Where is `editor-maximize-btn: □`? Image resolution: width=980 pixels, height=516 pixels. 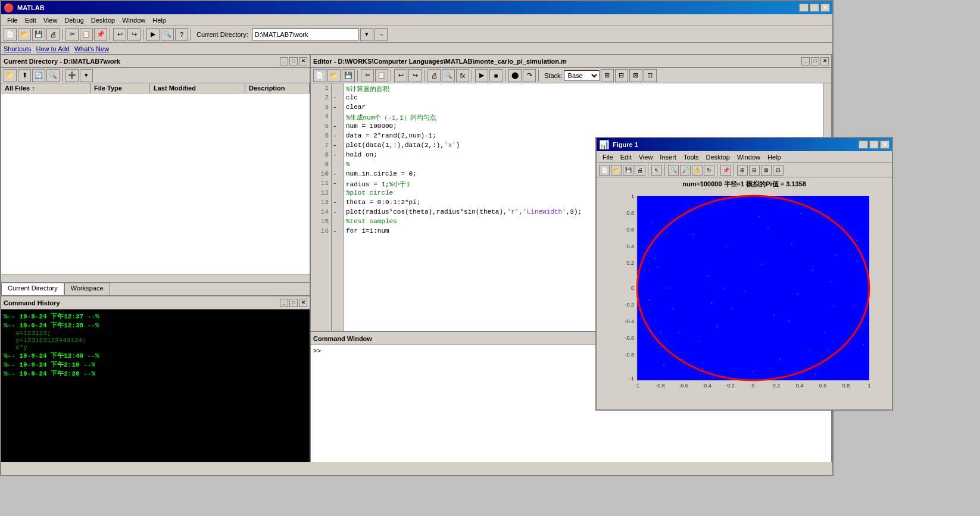 editor-maximize-btn: □ is located at coordinates (815, 61).